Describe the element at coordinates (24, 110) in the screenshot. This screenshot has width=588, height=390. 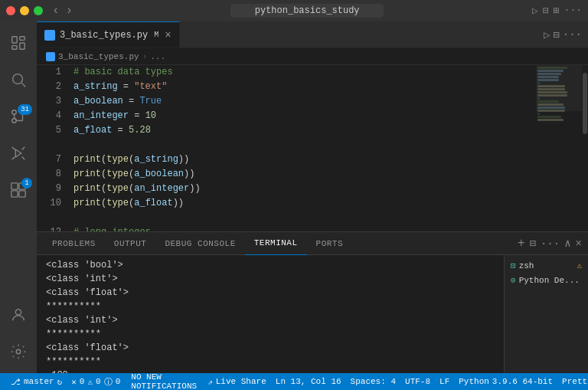
I see `source-control-badge: 31` at that location.